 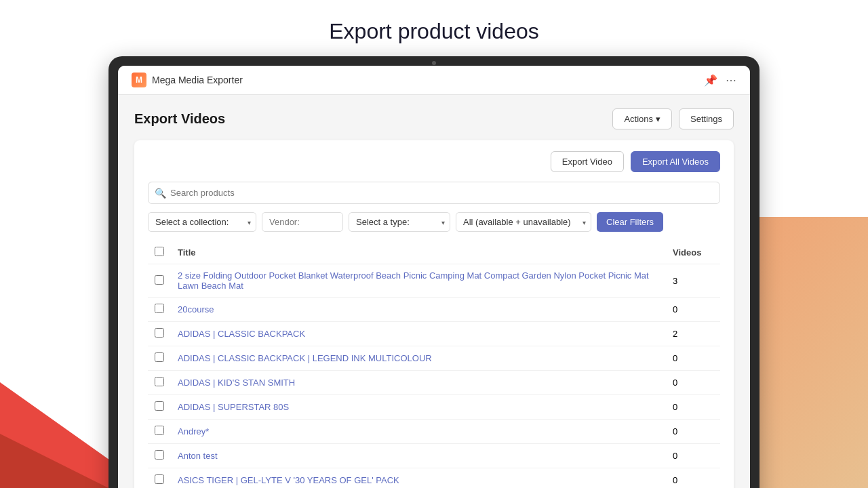 What do you see at coordinates (642, 119) in the screenshot?
I see `actions-button: Actions ▾` at bounding box center [642, 119].